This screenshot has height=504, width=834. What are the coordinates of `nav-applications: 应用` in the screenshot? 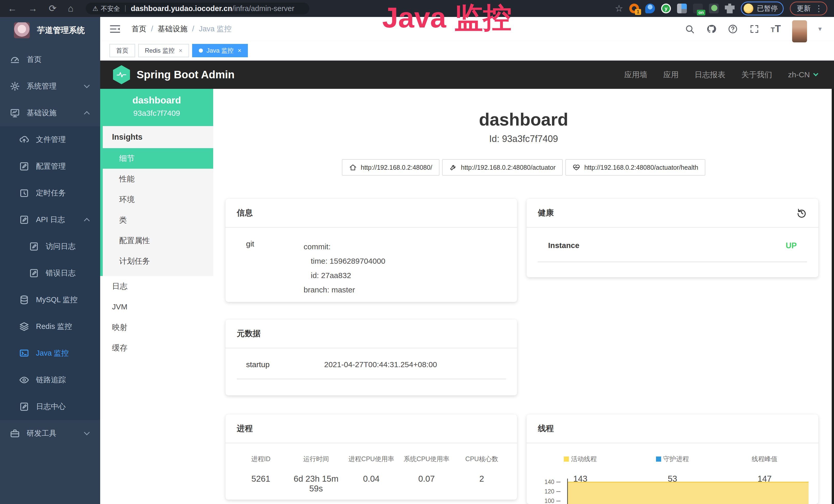 It's located at (671, 75).